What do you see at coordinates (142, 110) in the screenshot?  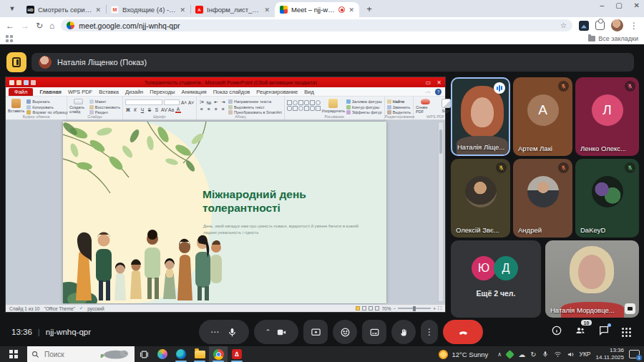 I see `underline-button: Ч` at bounding box center [142, 110].